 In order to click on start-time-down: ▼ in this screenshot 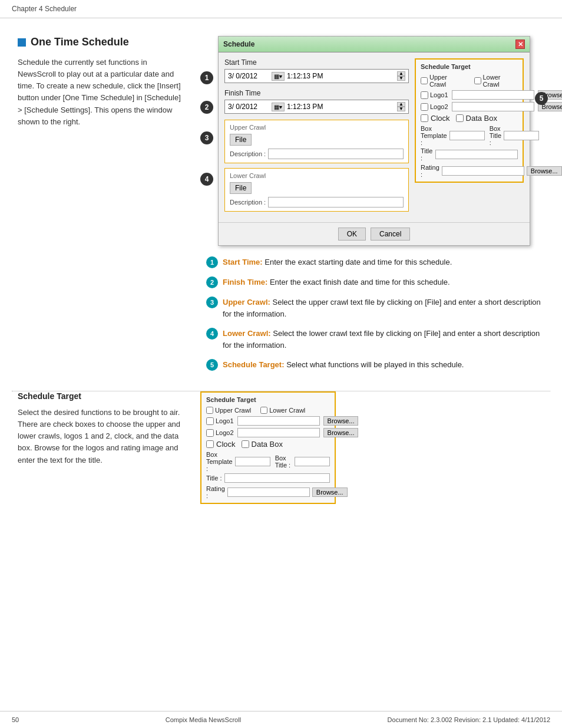, I will do `click(401, 78)`.